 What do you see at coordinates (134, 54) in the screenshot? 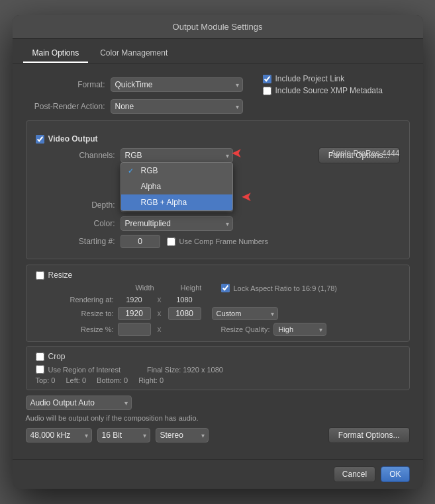
I see `tab-color-management: Color Management` at bounding box center [134, 54].